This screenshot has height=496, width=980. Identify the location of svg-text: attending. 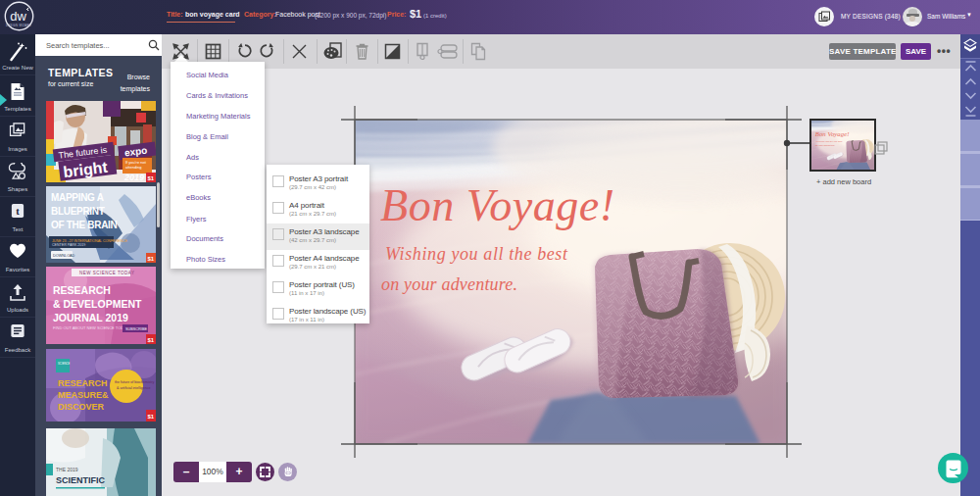
(133, 167).